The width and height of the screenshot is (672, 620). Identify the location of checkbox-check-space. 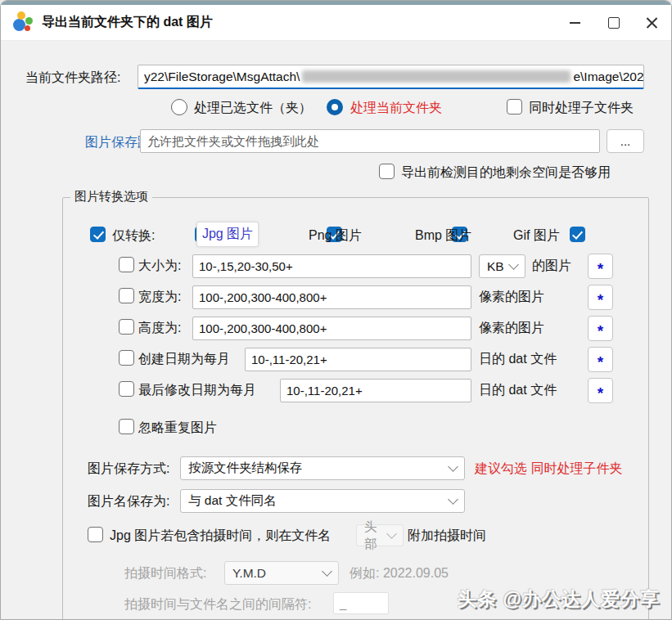
(386, 172).